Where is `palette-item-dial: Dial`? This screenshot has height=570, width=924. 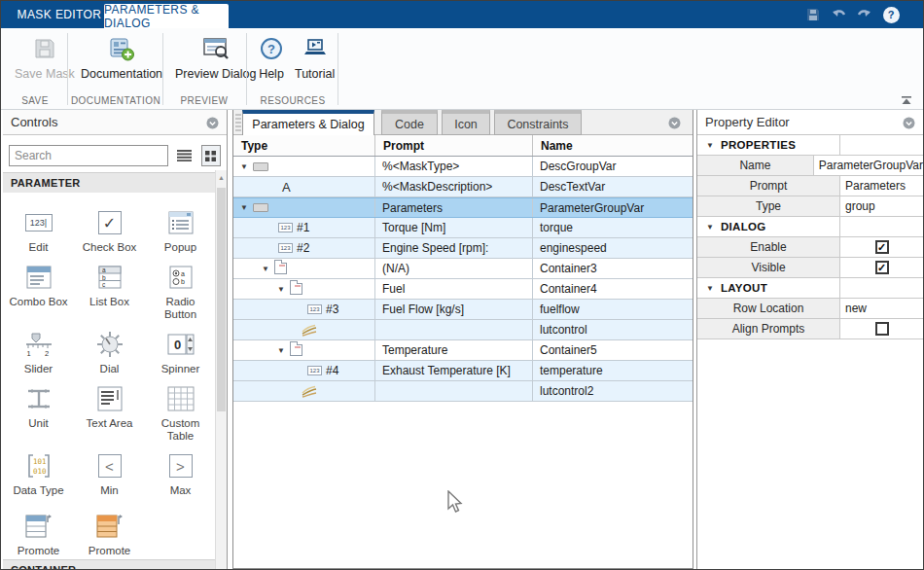 palette-item-dial: Dial is located at coordinates (109, 348).